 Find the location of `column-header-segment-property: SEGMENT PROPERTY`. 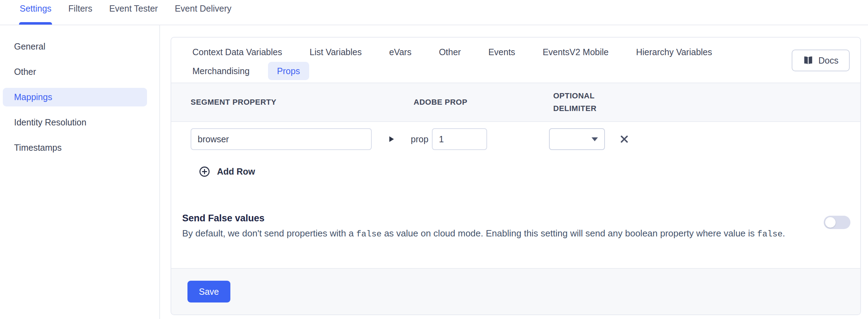

column-header-segment-property: SEGMENT PROPERTY is located at coordinates (302, 102).